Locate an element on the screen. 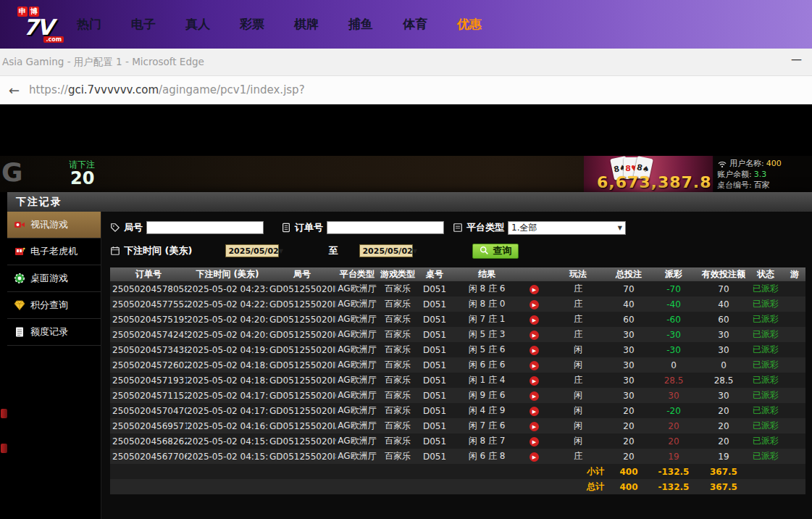 The height and width of the screenshot is (519, 812). filter-row-2: 下注时间 (美东) 2025/05/02 至 2025/05/02 is located at coordinates (461, 251).